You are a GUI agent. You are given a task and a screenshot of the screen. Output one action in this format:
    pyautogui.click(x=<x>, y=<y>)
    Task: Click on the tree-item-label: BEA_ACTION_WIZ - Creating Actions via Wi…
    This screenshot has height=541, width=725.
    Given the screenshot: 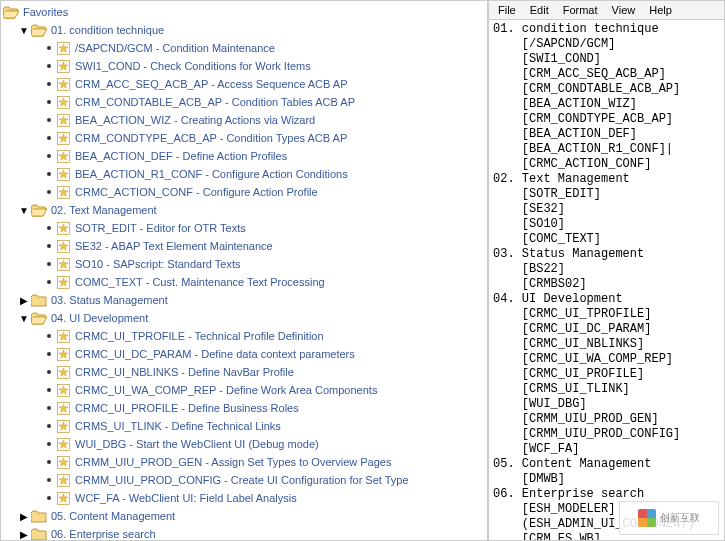 What is the action you would take?
    pyautogui.click(x=195, y=120)
    